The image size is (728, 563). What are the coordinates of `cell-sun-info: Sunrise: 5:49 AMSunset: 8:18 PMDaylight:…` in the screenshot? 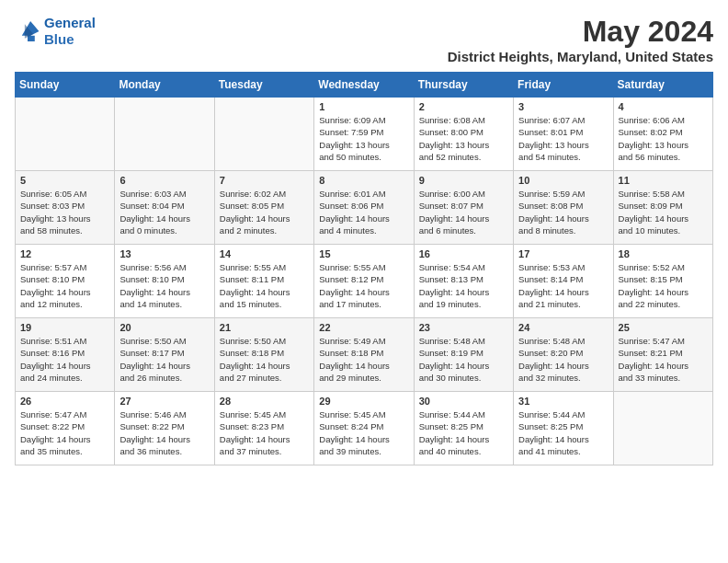 It's located at (364, 359).